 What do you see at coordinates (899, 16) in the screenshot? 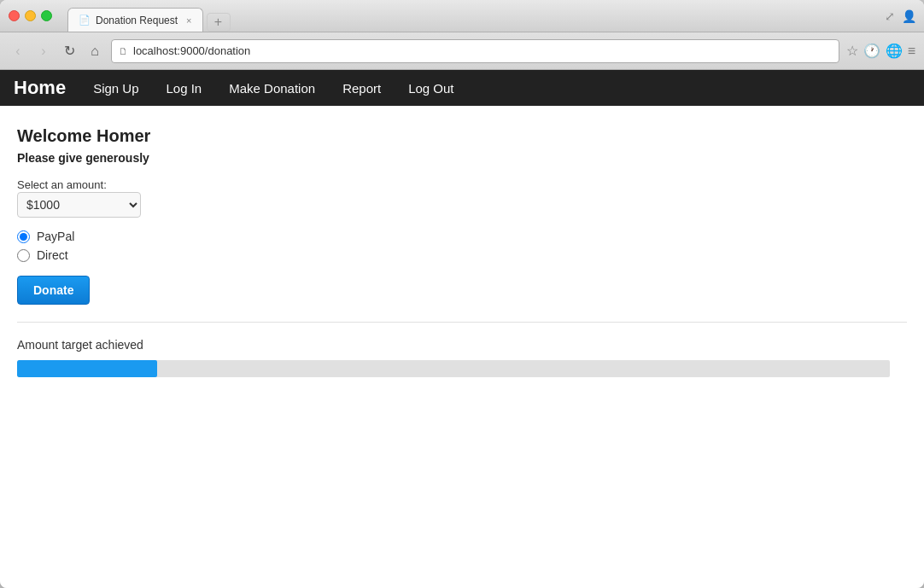
I see `window-controls: ⤢ 👤` at bounding box center [899, 16].